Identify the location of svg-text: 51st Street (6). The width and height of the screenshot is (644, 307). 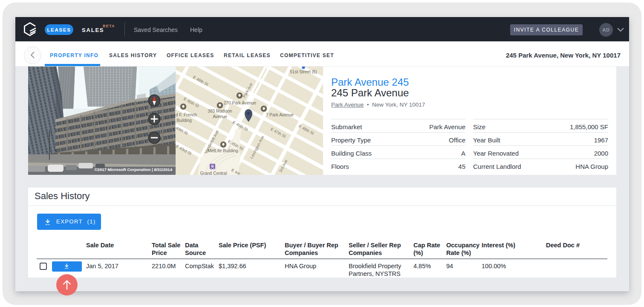
(303, 72).